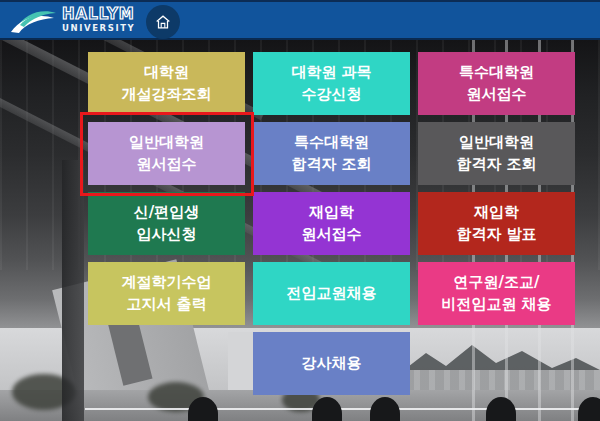 The width and height of the screenshot is (600, 421). Describe the element at coordinates (496, 305) in the screenshot. I see `button-label: 비전임교원 채용` at that location.